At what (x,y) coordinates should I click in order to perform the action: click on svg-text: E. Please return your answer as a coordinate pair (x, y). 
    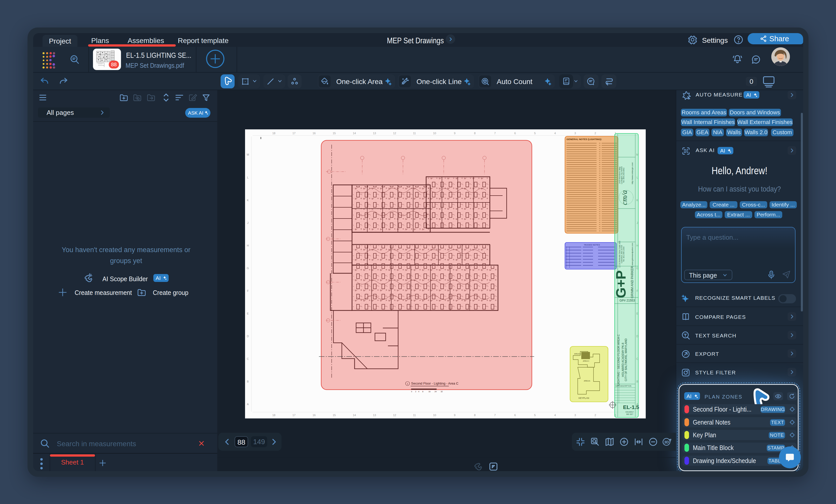
    Looking at the image, I should click on (248, 313).